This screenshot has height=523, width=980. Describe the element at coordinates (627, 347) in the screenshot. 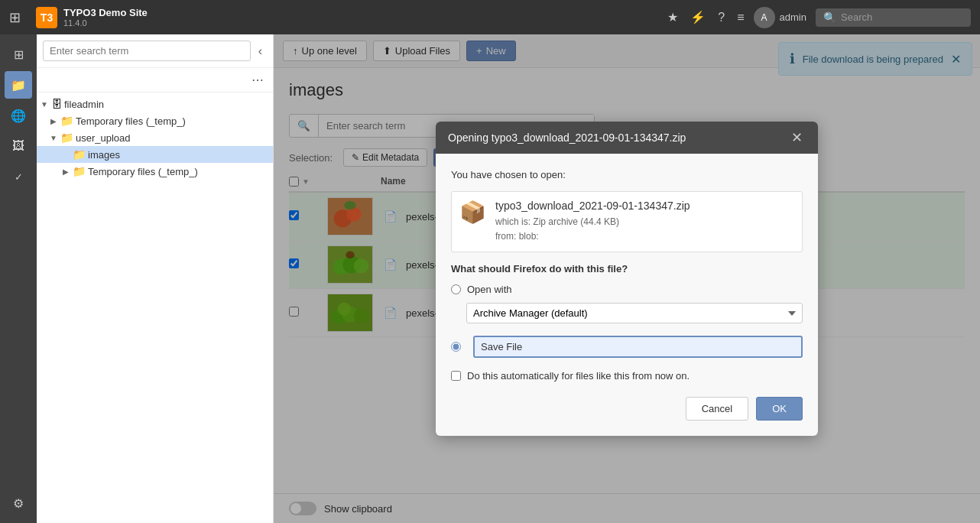

I see `modal-option-save` at that location.